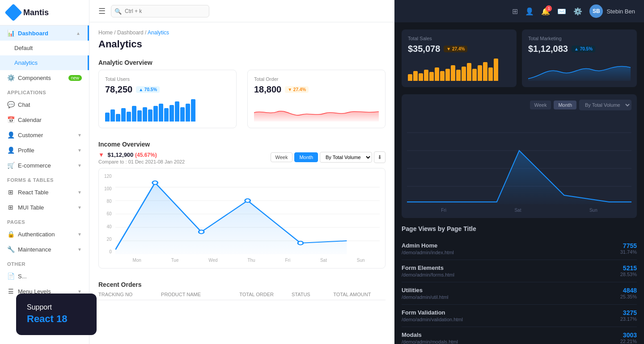 The image size is (644, 344). I want to click on nav-item-analytics: Analytics, so click(45, 63).